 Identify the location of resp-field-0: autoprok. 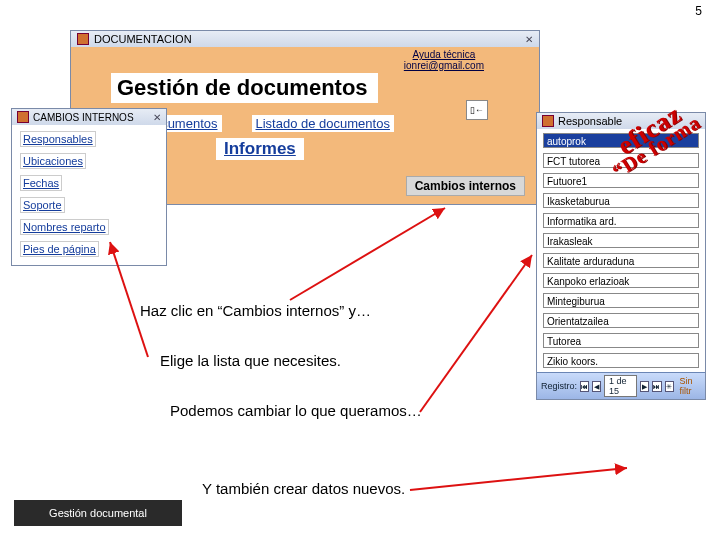
(621, 140).